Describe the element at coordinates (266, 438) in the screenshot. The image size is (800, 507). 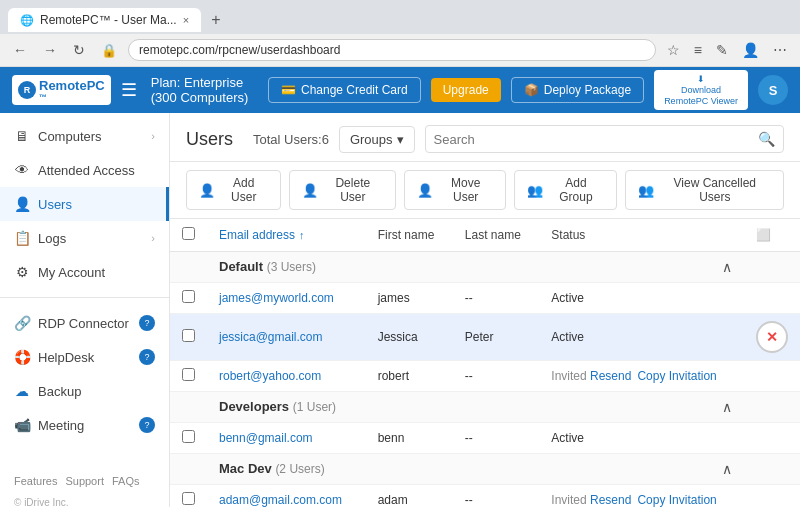
I see `email-link: benn@gmail.com` at that location.